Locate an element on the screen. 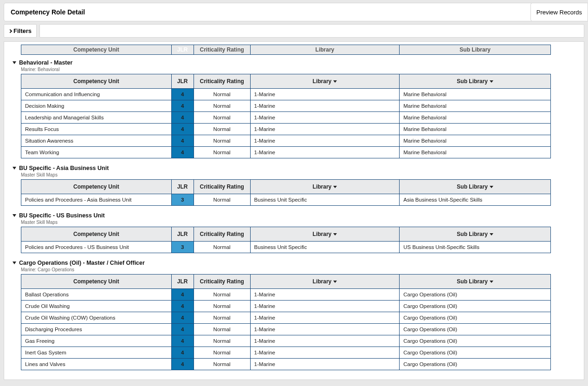 The image size is (588, 386). table-row: Decision Making4Normal1-MarineMarine Beh… is located at coordinates (286, 106).